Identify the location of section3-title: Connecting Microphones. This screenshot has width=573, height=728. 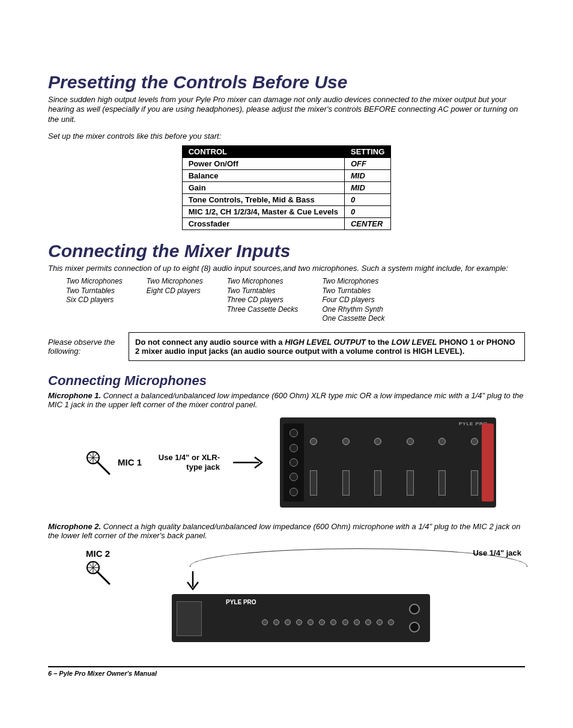
(286, 381).